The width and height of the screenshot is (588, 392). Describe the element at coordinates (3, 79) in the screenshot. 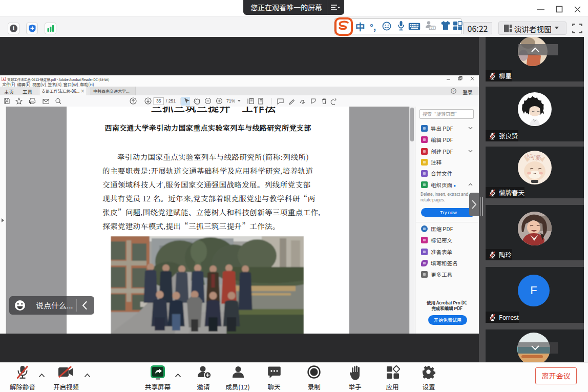

I see `svg-text: A` at that location.